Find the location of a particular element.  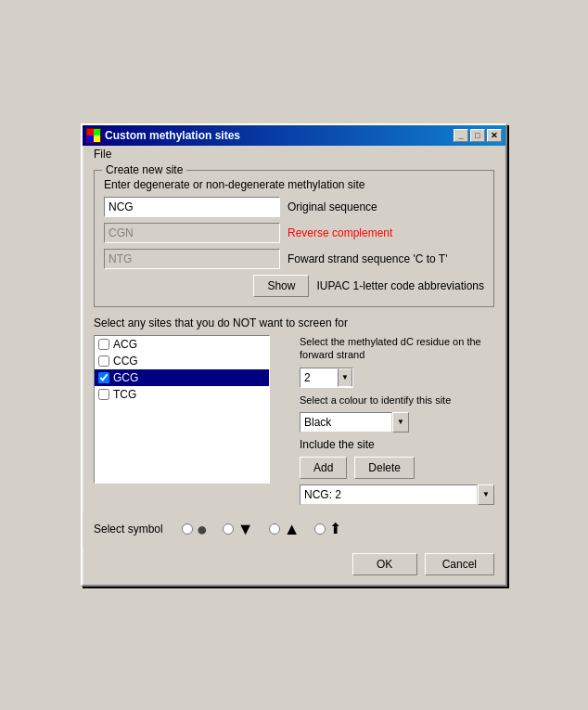

close-button: ✕ is located at coordinates (494, 136).